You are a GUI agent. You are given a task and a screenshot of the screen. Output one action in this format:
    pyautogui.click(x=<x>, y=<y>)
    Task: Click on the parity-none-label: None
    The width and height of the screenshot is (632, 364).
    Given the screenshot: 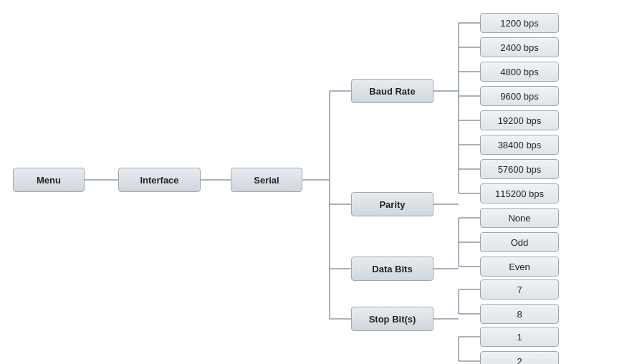 What is the action you would take?
    pyautogui.click(x=519, y=218)
    